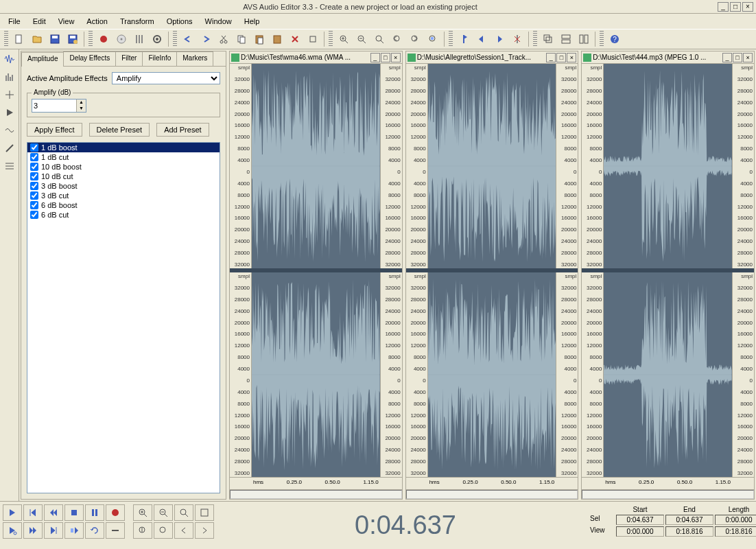  Describe the element at coordinates (499, 39) in the screenshot. I see `marker-next-icon` at that location.